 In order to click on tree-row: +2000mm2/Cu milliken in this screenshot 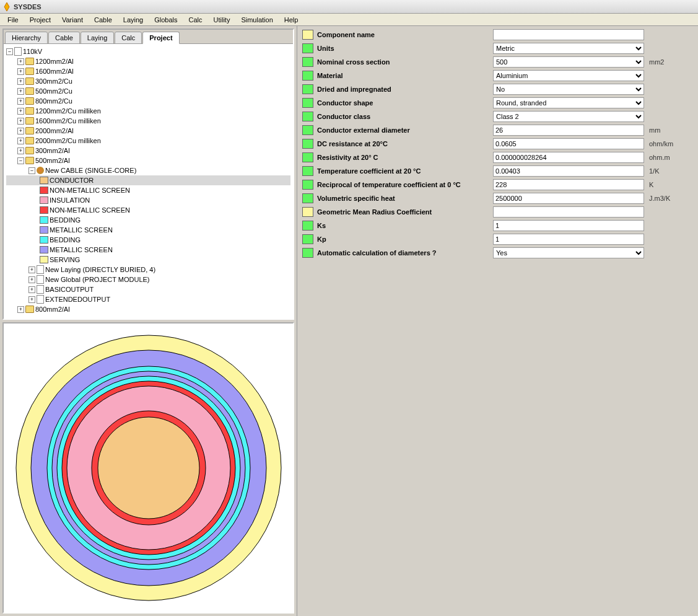, I will do `click(149, 141)`.